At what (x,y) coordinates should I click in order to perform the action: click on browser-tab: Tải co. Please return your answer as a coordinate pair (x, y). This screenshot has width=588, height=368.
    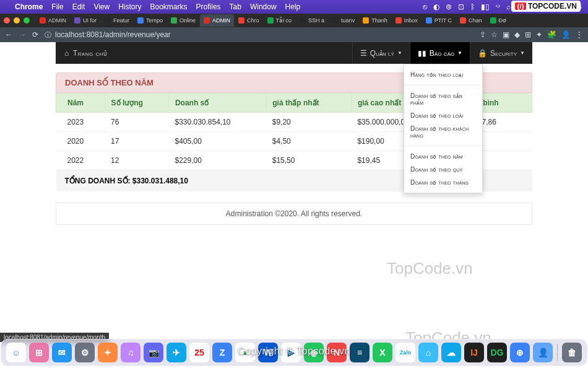
    Looking at the image, I should click on (280, 20).